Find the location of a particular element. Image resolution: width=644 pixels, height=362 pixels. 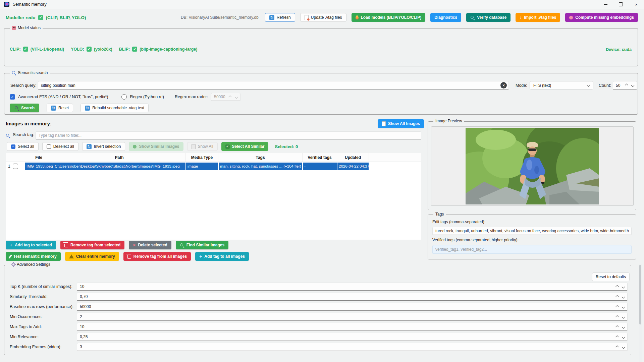

setting-row-min-relevance: Min Relevance: 0,25 is located at coordinates (319, 337).